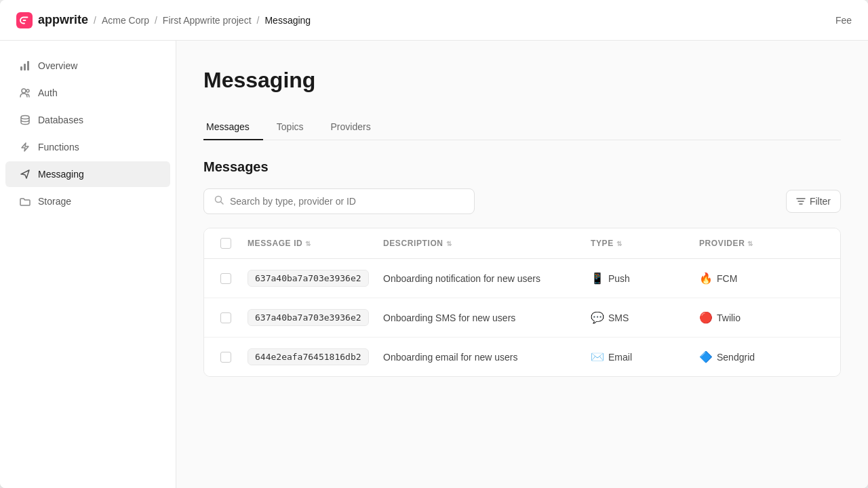  I want to click on sidebar-item-auth: Auth, so click(88, 93).